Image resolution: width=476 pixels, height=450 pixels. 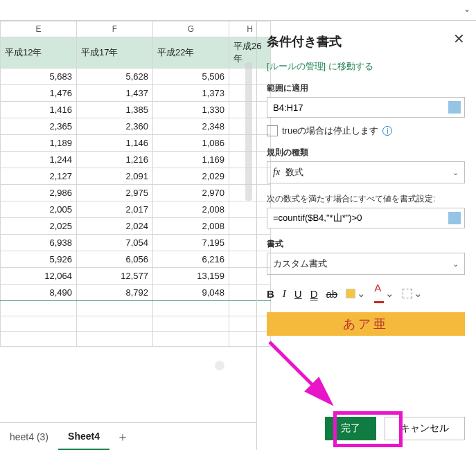 What do you see at coordinates (136, 160) in the screenshot?
I see `table-row: 1,2441,2161,169` at bounding box center [136, 160].